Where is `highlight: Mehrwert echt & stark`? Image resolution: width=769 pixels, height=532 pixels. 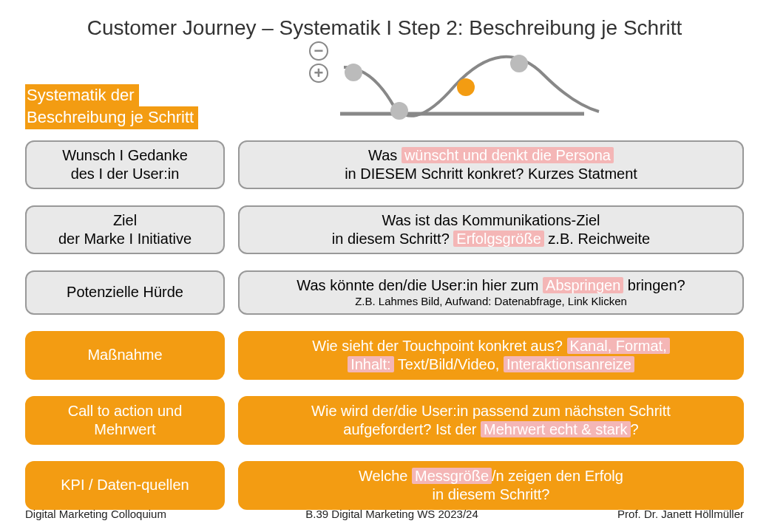
highlight: Mehrwert echt & stark is located at coordinates (556, 429).